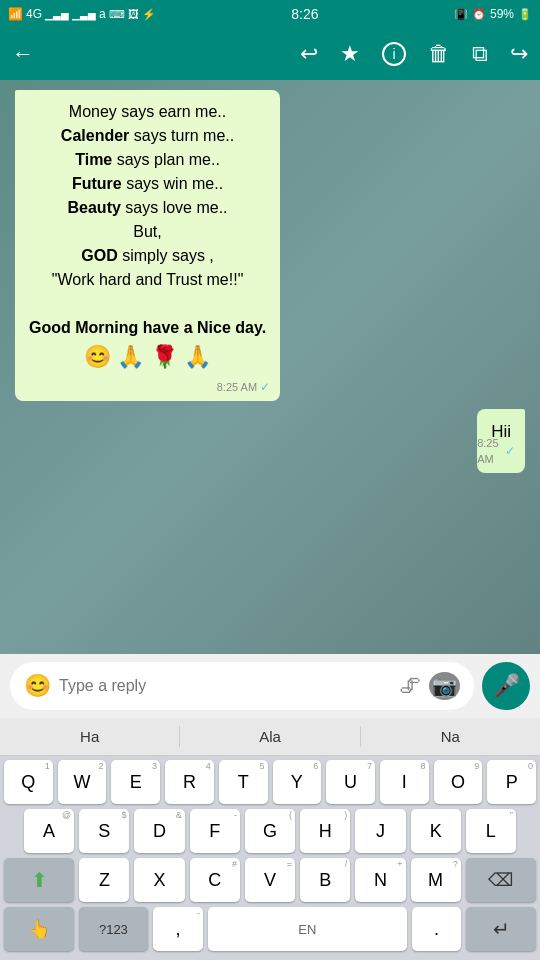  What do you see at coordinates (410, 686) in the screenshot?
I see `attach-icon: 🖇` at bounding box center [410, 686].